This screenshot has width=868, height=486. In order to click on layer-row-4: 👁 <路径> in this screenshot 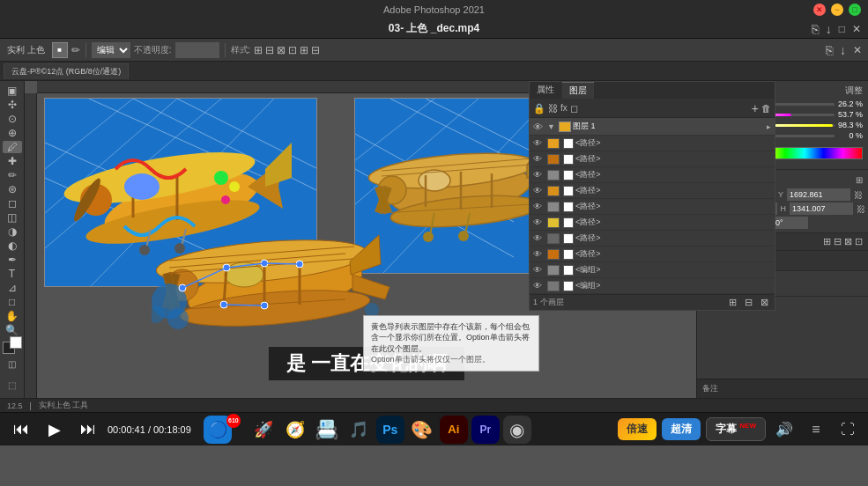, I will do `click(652, 191)`.